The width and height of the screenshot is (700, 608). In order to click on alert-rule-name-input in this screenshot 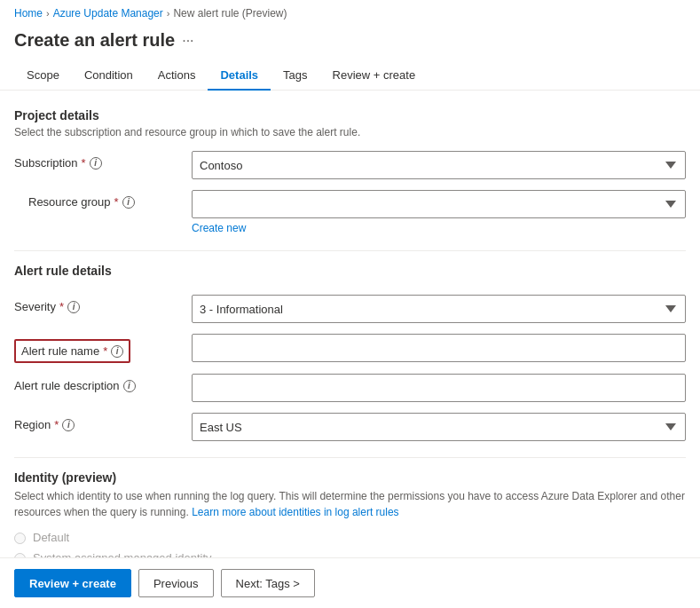, I will do `click(438, 348)`.